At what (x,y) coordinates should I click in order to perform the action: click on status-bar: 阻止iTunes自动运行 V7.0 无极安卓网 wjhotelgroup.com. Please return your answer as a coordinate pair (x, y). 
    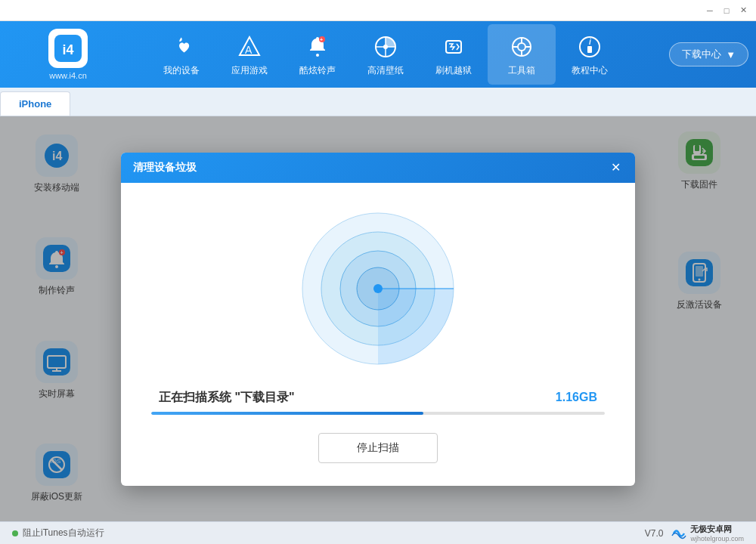
    Looking at the image, I should click on (378, 533).